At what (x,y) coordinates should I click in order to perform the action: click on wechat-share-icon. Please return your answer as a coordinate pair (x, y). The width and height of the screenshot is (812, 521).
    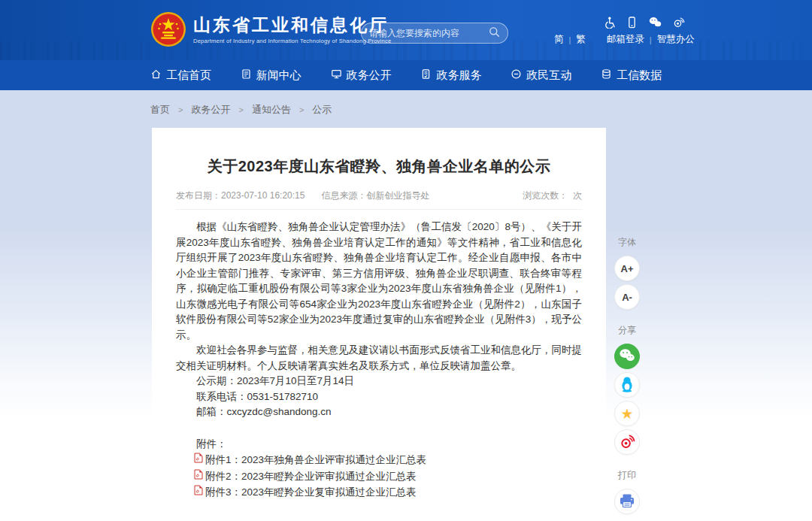
    Looking at the image, I should click on (627, 356).